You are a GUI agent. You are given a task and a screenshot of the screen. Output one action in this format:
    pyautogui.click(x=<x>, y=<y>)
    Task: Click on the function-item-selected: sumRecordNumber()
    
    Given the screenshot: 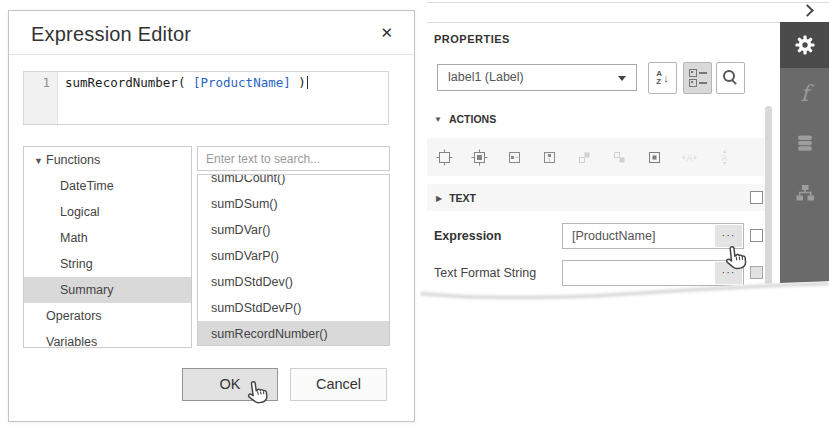 What is the action you would take?
    pyautogui.click(x=294, y=334)
    